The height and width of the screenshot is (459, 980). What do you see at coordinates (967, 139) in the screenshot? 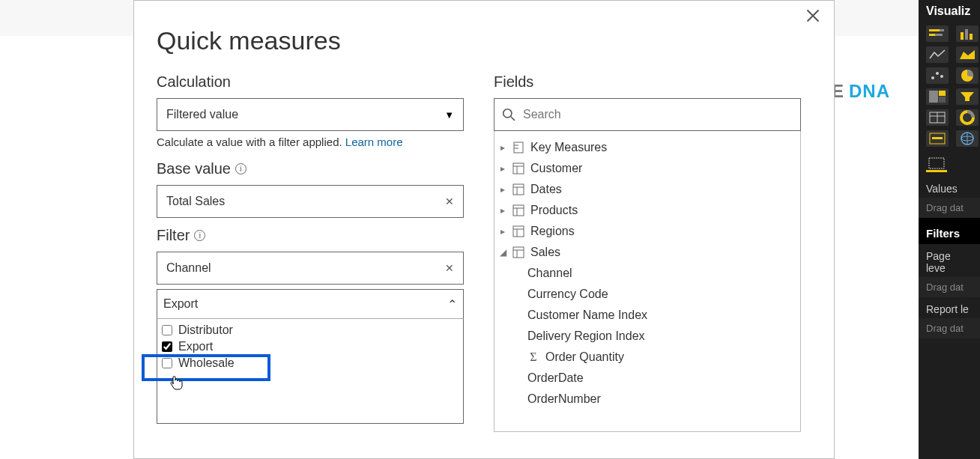
I see `globe-icon` at bounding box center [967, 139].